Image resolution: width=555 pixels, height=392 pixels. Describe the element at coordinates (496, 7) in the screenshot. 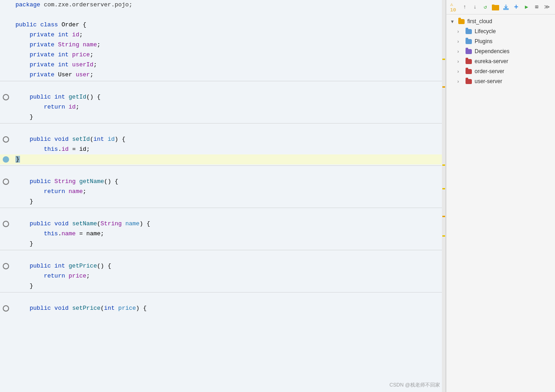

I see `folder-icon` at that location.